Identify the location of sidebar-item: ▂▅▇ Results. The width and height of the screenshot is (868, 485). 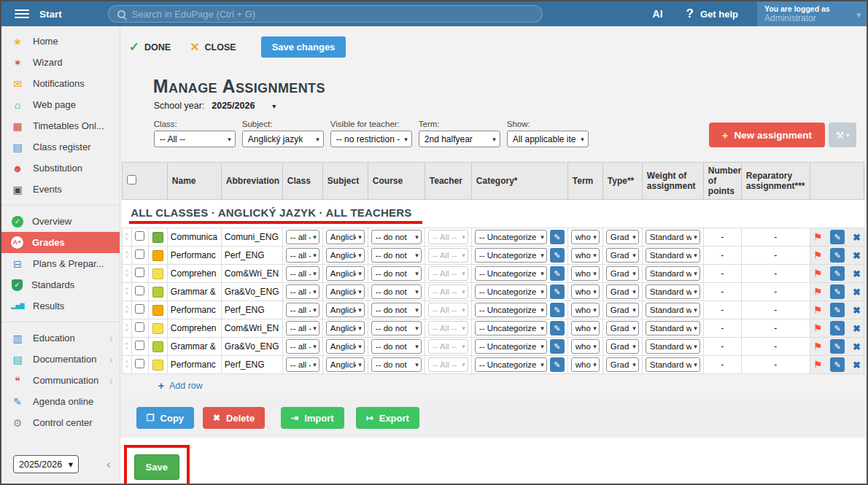
(61, 306).